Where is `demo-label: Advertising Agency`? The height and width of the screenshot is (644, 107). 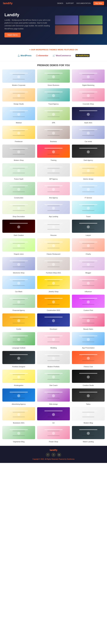
demo-label: Advertising Agency is located at coordinates (19, 404).